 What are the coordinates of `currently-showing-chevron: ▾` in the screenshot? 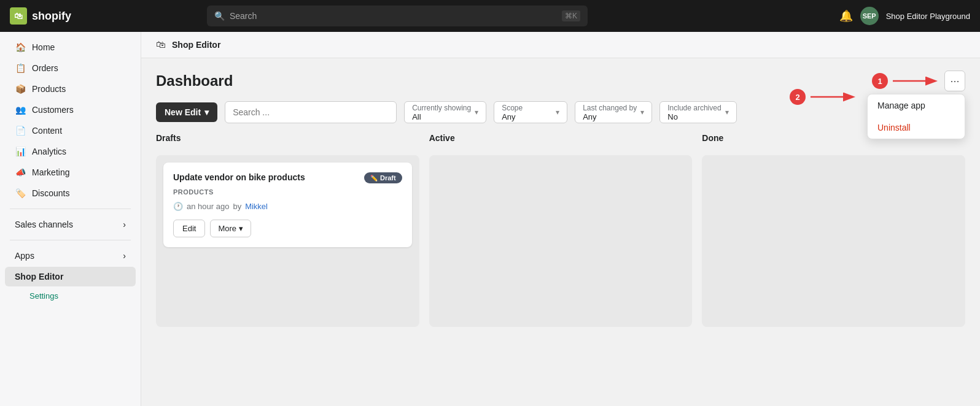 It's located at (476, 112).